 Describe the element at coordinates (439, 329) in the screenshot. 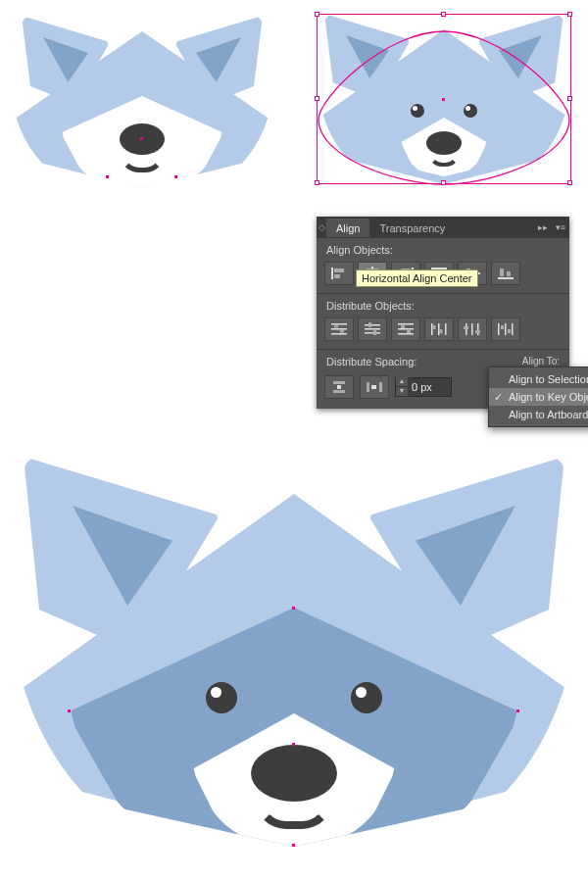

I see `dist-left` at that location.